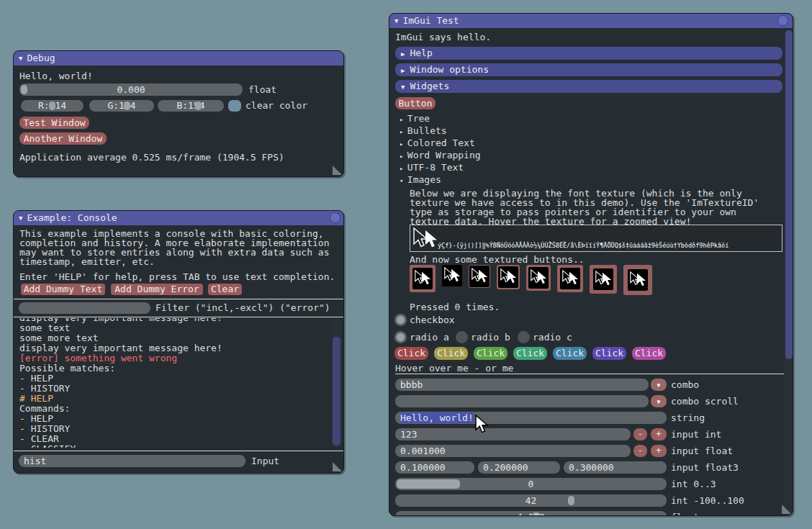 This screenshot has width=812, height=529. Describe the element at coordinates (412, 353) in the screenshot. I see `click-button-1: Click` at that location.